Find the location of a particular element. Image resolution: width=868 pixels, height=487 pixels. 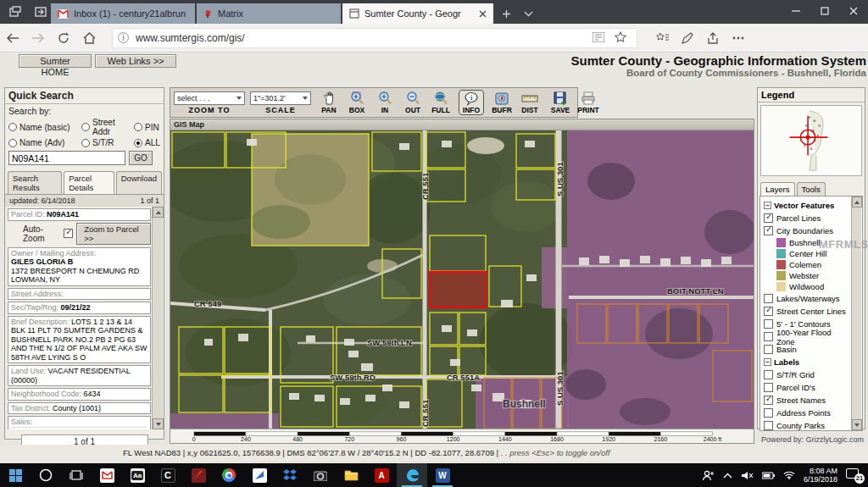

close-button is located at coordinates (854, 11).